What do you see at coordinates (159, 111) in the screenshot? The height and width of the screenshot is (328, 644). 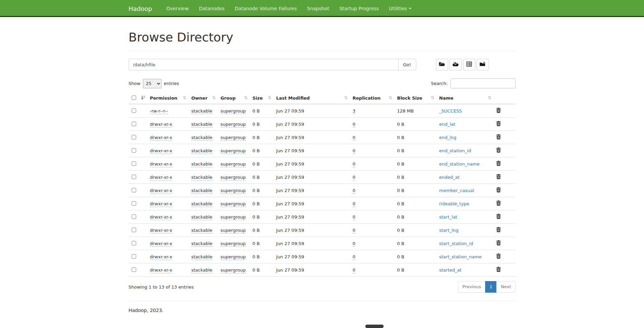 I see `permission-value: -rw-r--r--` at bounding box center [159, 111].